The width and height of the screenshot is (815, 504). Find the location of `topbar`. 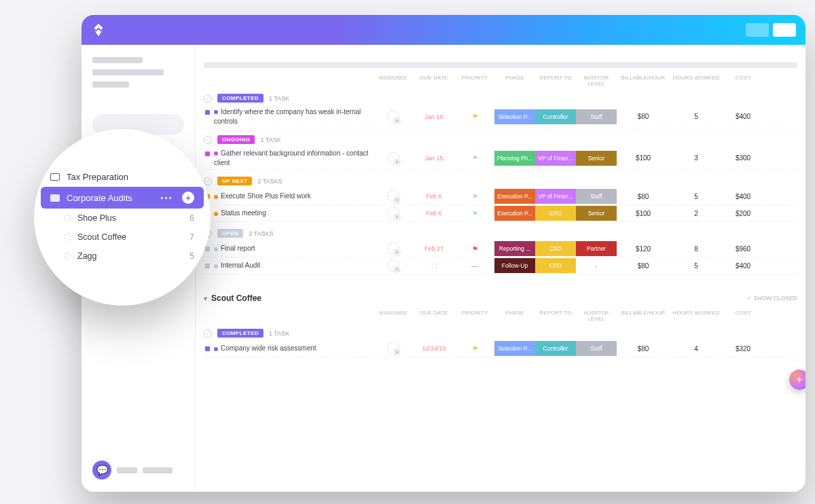

topbar is located at coordinates (443, 30).